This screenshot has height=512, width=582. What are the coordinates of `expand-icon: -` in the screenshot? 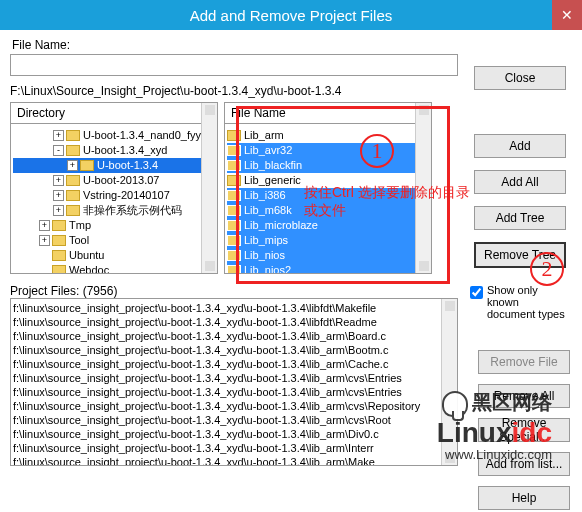 It's located at (58, 150).